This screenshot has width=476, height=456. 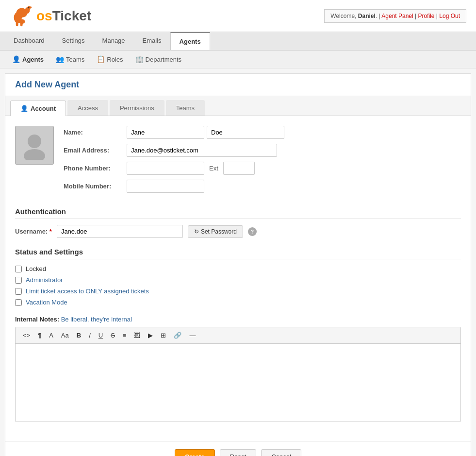 What do you see at coordinates (397, 16) in the screenshot?
I see `agent-panel-link: Agent Panel` at bounding box center [397, 16].